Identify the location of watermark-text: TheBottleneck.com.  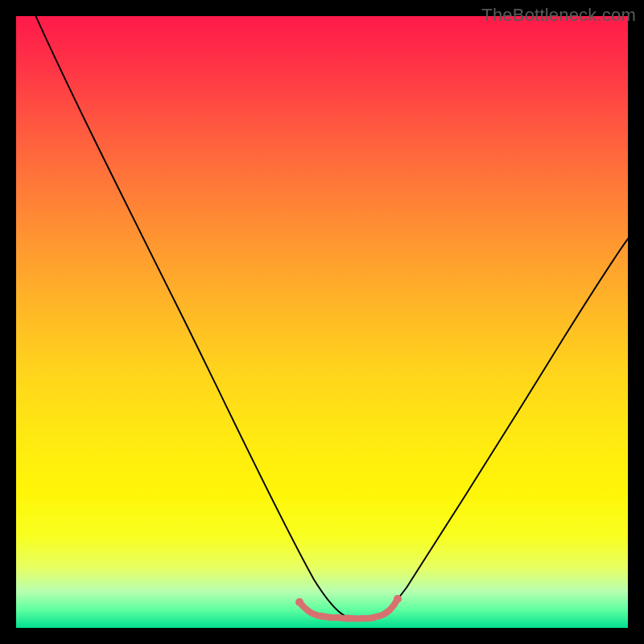
(559, 15).